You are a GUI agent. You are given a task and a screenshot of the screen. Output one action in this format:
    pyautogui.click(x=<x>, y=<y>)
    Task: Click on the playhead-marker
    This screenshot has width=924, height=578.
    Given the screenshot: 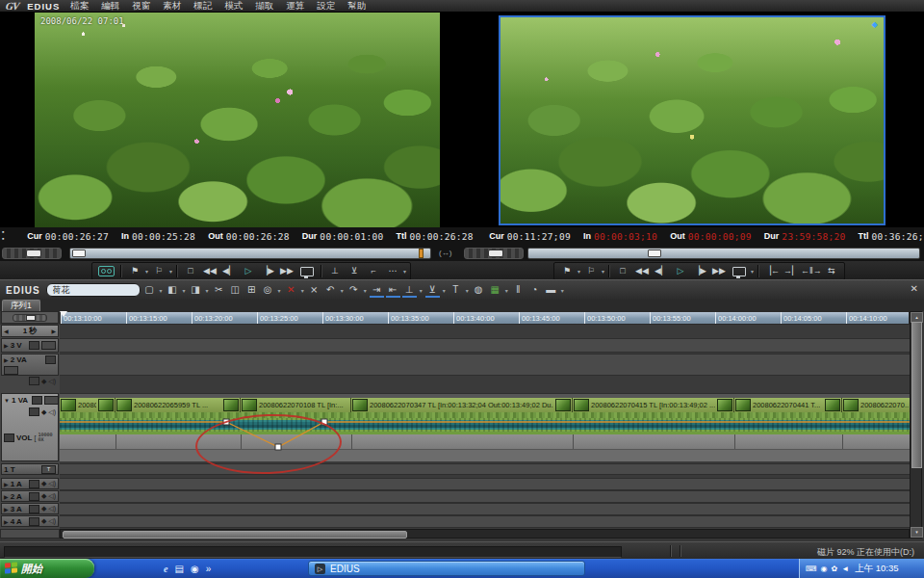 What is the action you would take?
    pyautogui.click(x=64, y=314)
    